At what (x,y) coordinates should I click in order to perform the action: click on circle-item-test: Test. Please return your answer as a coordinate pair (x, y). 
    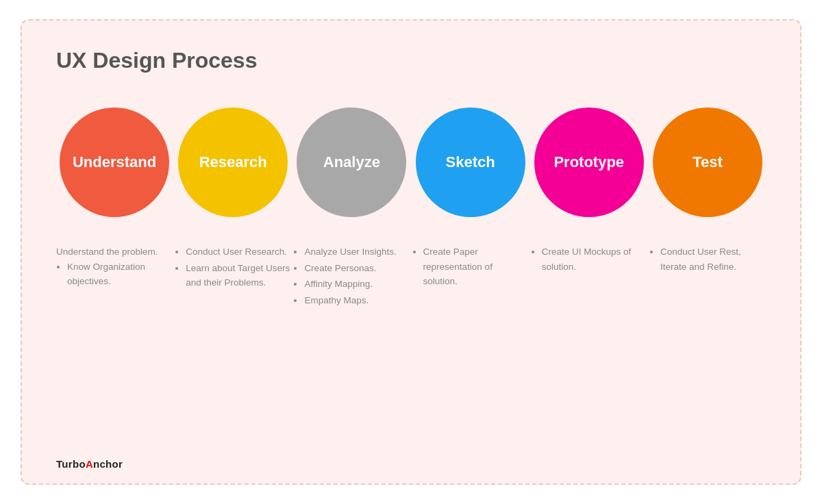
    Looking at the image, I should click on (708, 162).